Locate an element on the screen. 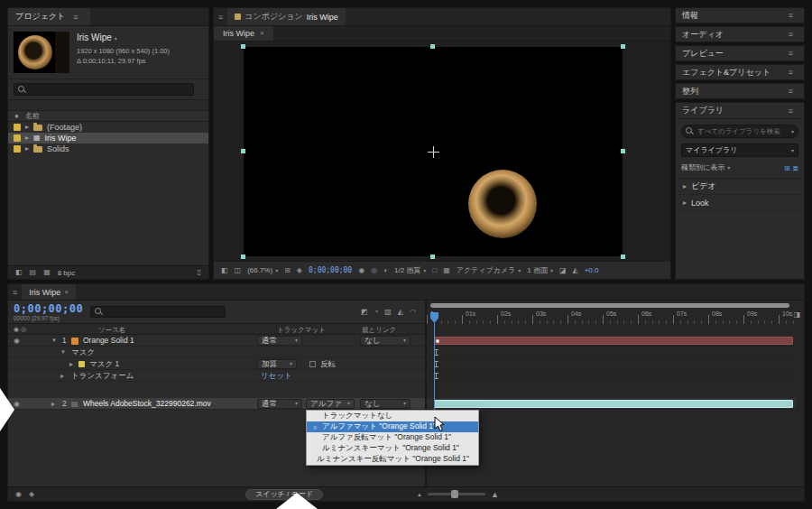 This screenshot has width=812, height=509. layer-name: Orange Solid 1 is located at coordinates (108, 340).